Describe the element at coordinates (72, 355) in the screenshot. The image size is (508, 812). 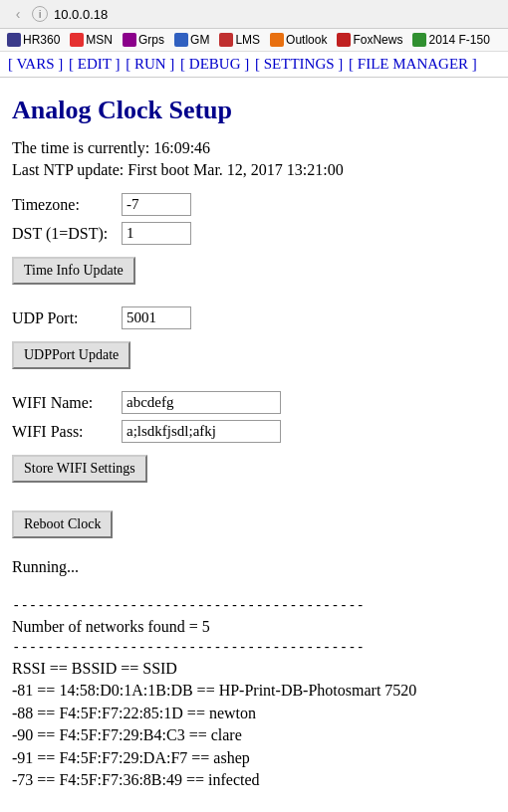
I see `udp-port-update-button: UDPPort Update` at that location.